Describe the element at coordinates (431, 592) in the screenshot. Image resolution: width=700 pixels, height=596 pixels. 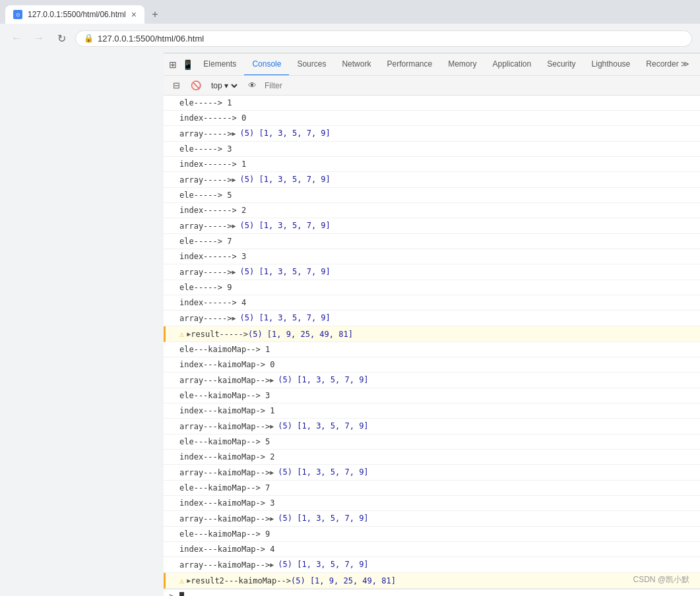
I see `console-input-row: >` at that location.